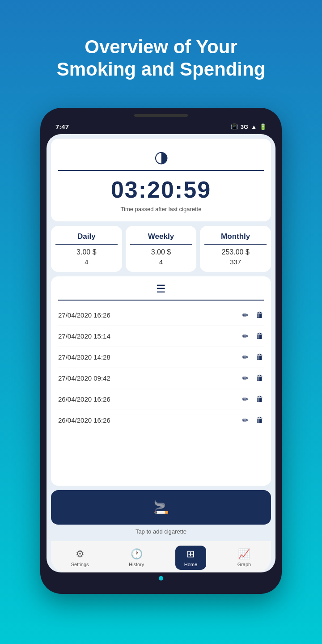 The image size is (322, 644). What do you see at coordinates (263, 127) in the screenshot?
I see `battery-icon: 🔋` at bounding box center [263, 127].